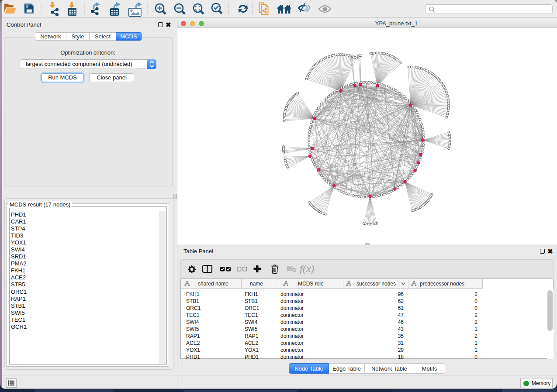 This screenshot has height=392, width=557. Describe the element at coordinates (307, 268) in the screenshot. I see `svg-text: f(x)` at that location.